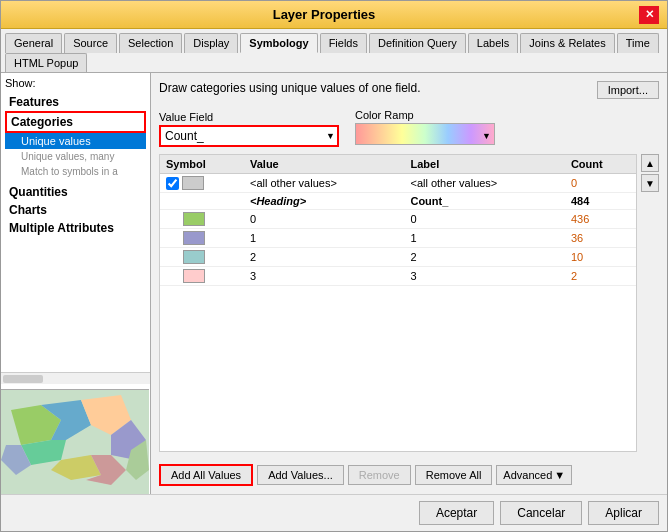 The height and width of the screenshot is (532, 668). Describe the element at coordinates (484, 202) in the screenshot. I see `label-cell: Count_` at that location.